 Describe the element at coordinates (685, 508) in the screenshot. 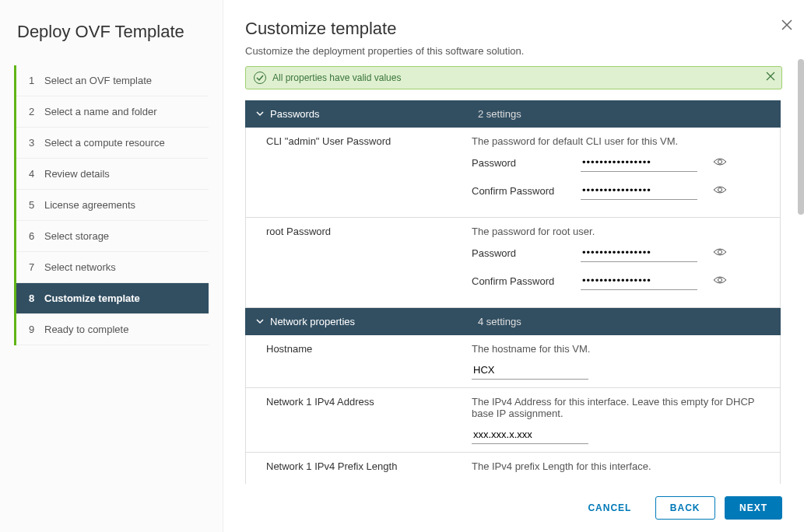

I see `back-button: BACK` at that location.